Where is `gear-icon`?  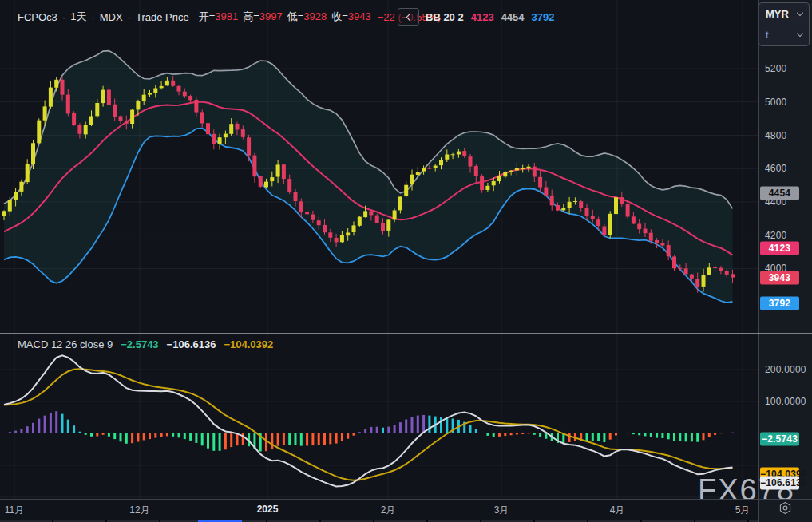 gear-icon is located at coordinates (786, 508).